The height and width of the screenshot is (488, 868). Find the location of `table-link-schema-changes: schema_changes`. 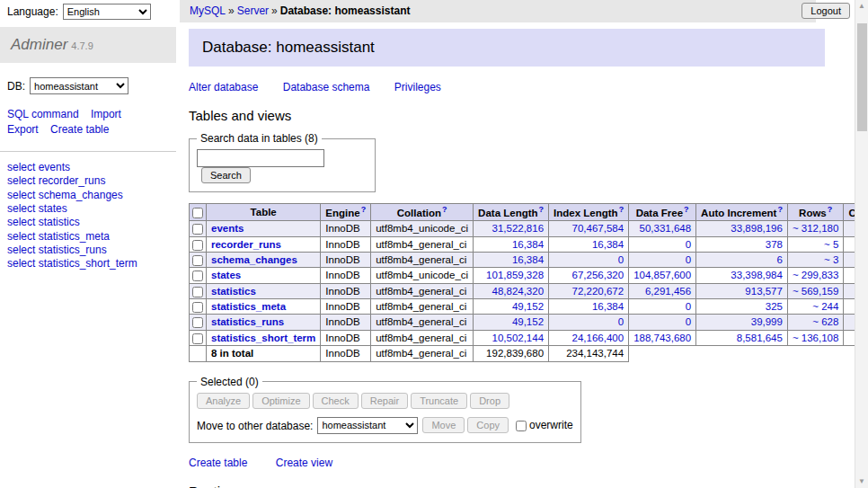

table-link-schema-changes: schema_changes is located at coordinates (254, 260).